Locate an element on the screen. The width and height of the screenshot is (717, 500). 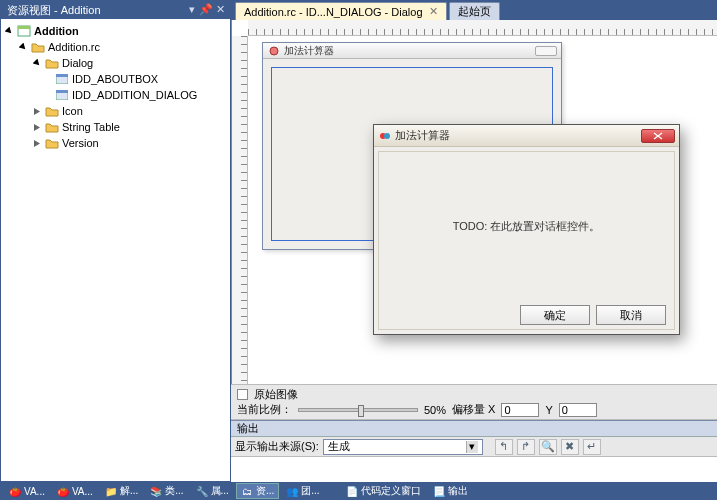
output-icon: 📃 is located at coordinates (439, 491).